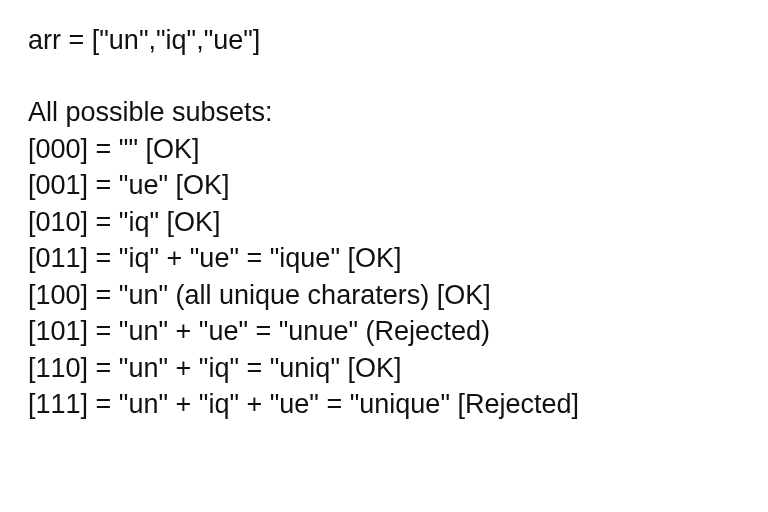 The image size is (768, 512). What do you see at coordinates (384, 368) in the screenshot?
I see `subset-row: [110] = "un" + "iq" = "uniq" [OK]` at bounding box center [384, 368].